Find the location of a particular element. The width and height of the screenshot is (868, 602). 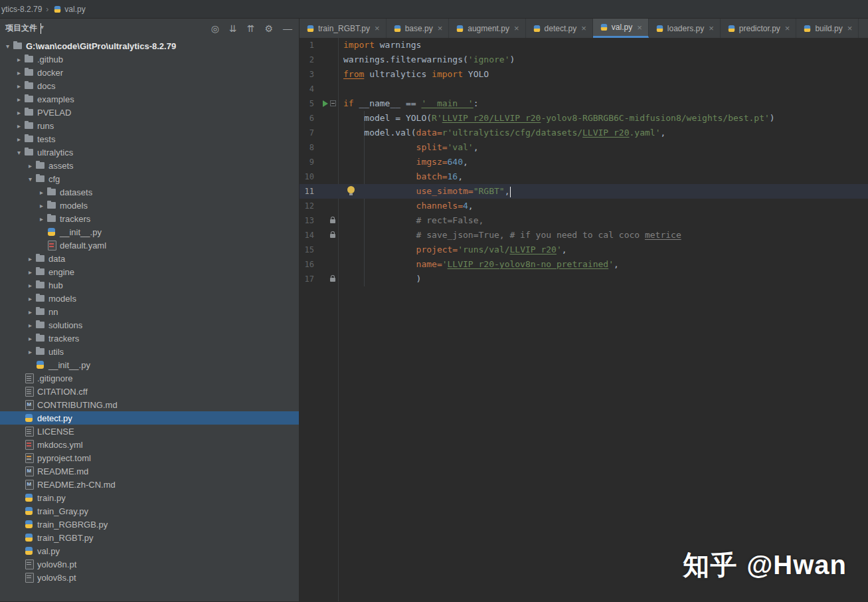

tree-item-citation-cff: CITATION.cff is located at coordinates (149, 391).